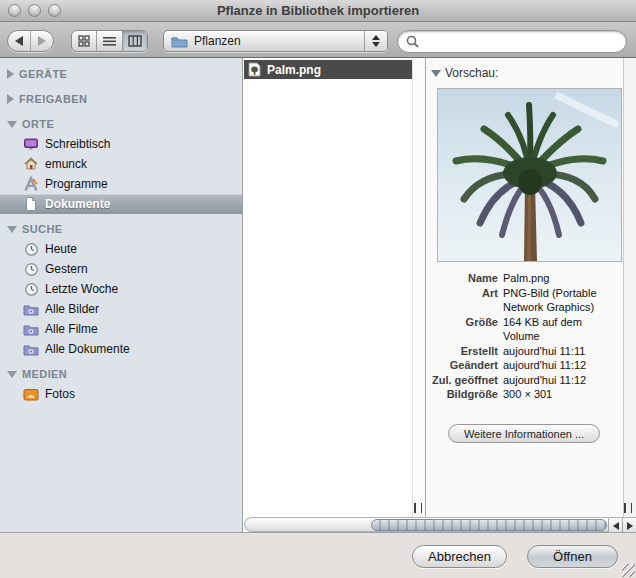 The width and height of the screenshot is (636, 578). I want to click on sidebar-item-dokumente: Dokumente, so click(121, 204).